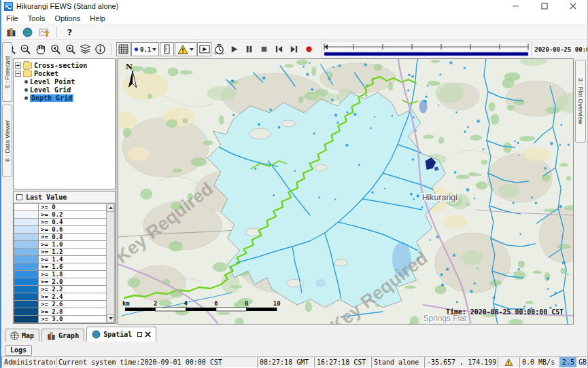  I want to click on zoom-out-icon, so click(26, 49).